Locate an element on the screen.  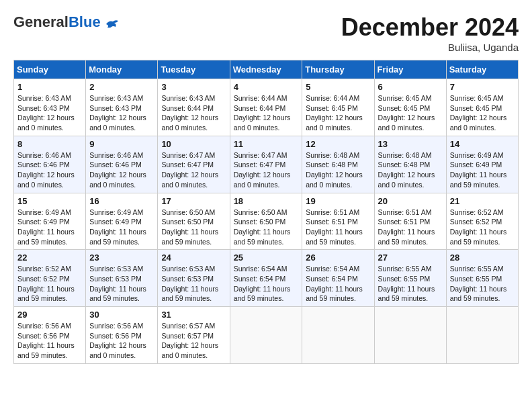
day-number: 3 is located at coordinates (193, 87).